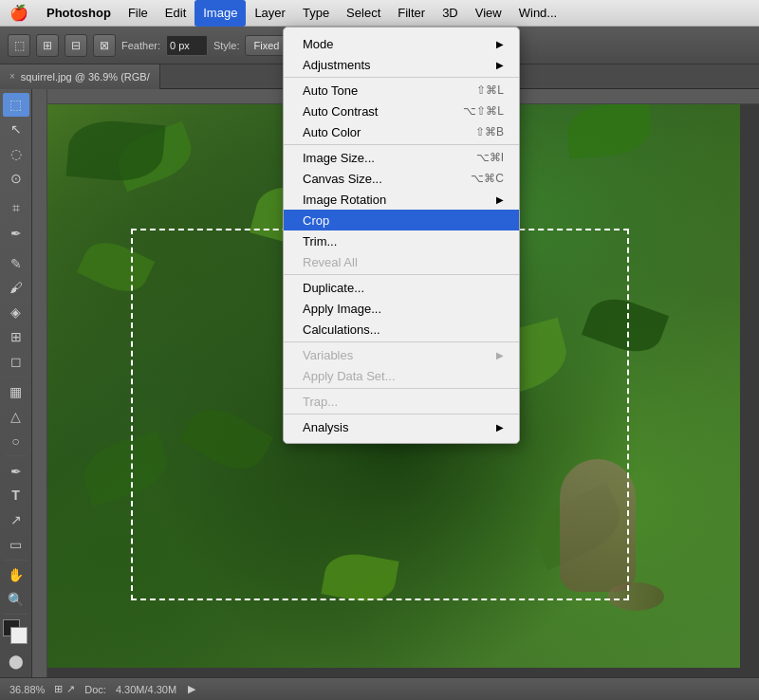  What do you see at coordinates (16, 178) in the screenshot?
I see `quick-select-tool-btn: ⊙` at bounding box center [16, 178].